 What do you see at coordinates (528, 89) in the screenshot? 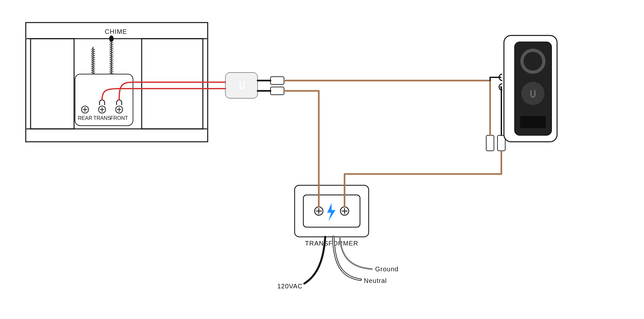
I see `doorbell-unit` at bounding box center [528, 89].